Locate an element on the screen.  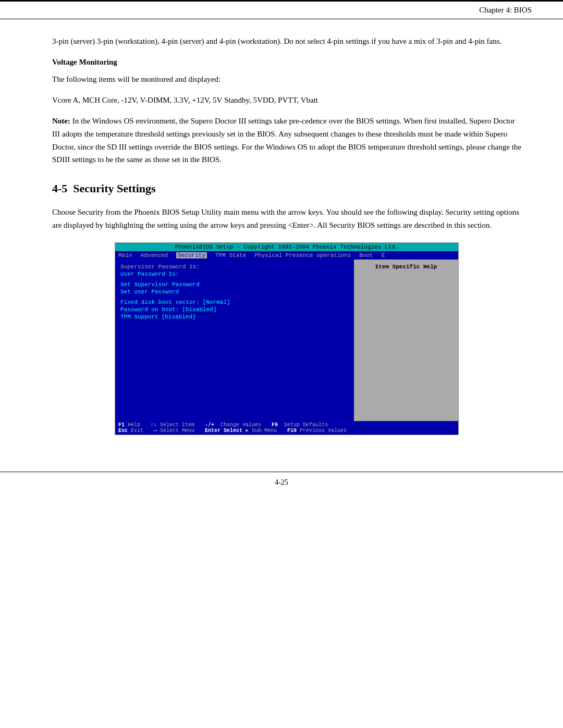
bios-item-tpm-support: TPM Support [Disabled] is located at coordinates (235, 317).